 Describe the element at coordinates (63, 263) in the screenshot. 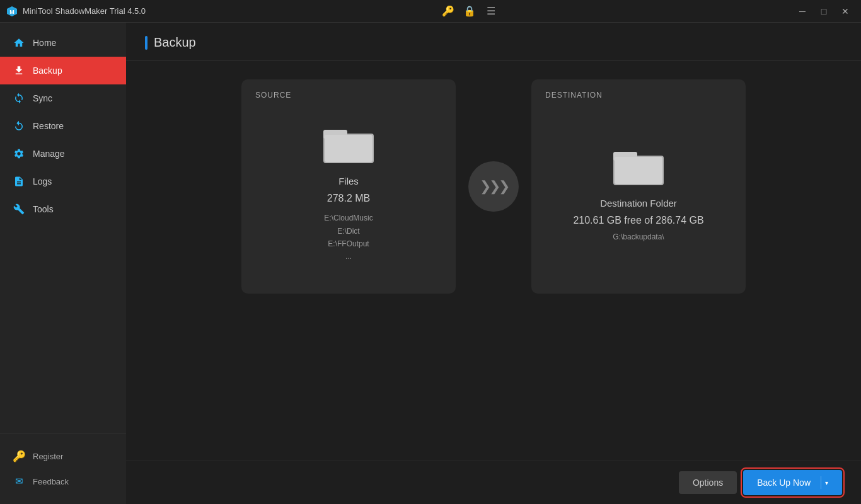

I see `sidebar: Home Backup Sync Restore` at that location.